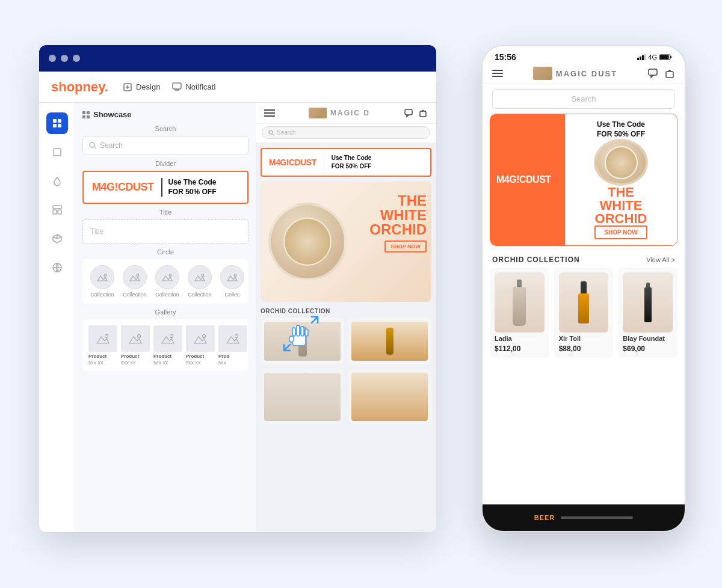  What do you see at coordinates (584, 313) in the screenshot?
I see `phone-product-card-xir: Xir Toil $88,00` at bounding box center [584, 313].